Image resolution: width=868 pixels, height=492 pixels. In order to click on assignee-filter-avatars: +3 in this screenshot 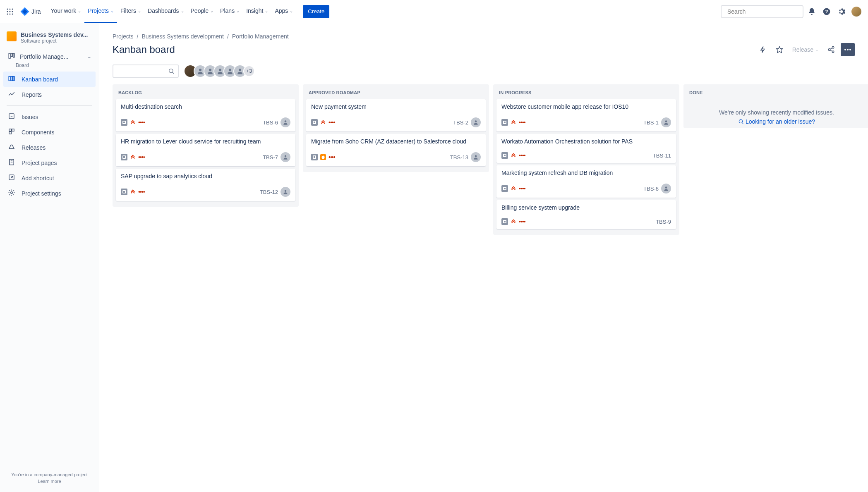, I will do `click(219, 71)`.